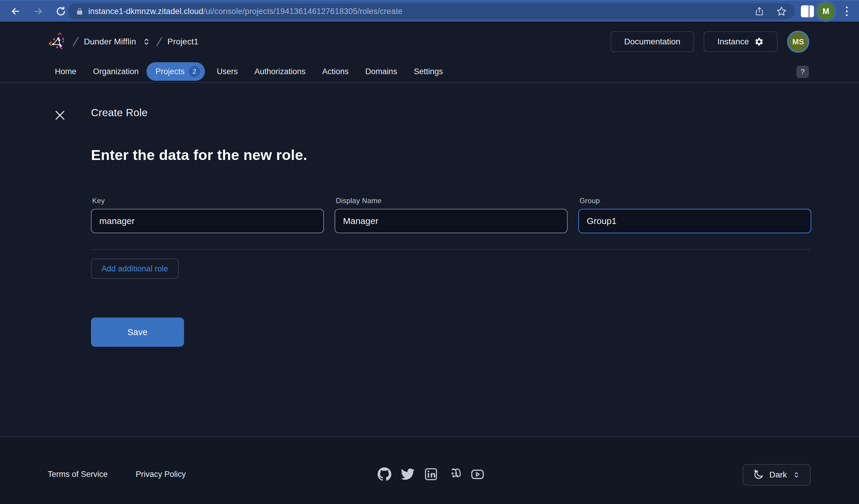 This screenshot has width=859, height=504. I want to click on social-links, so click(431, 474).